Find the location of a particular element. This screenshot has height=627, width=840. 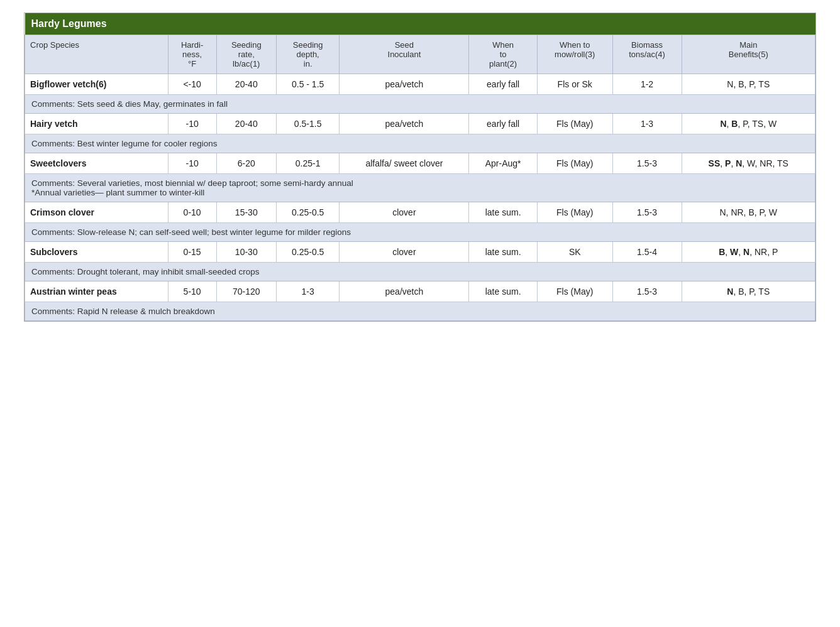

cell-2: 10-30 is located at coordinates (246, 253).